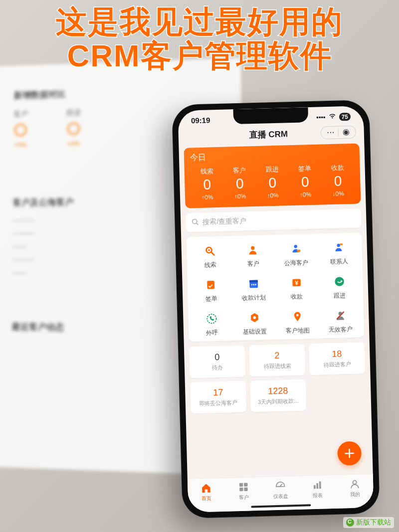 This screenshot has width=399, height=532. Describe the element at coordinates (295, 254) in the screenshot. I see `app-public-pool: 公海客户` at that location.